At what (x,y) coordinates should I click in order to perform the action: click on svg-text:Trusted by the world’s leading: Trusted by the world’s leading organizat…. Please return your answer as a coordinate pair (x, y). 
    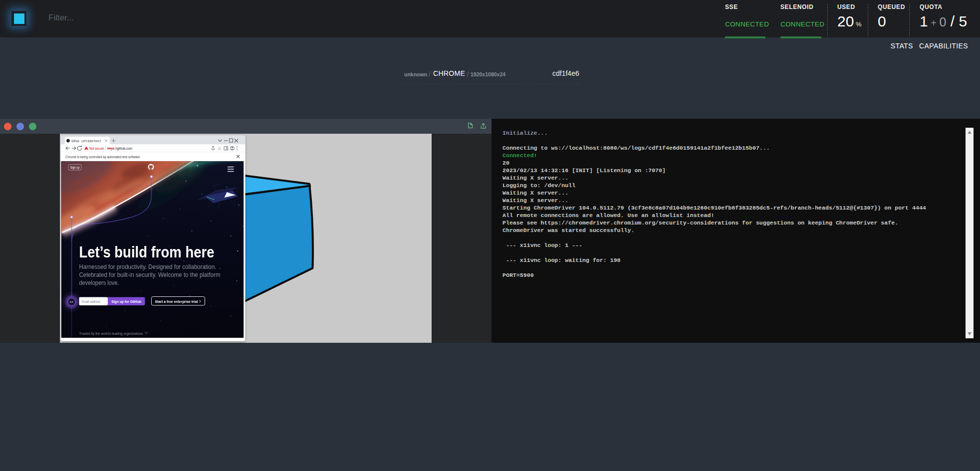
    Looking at the image, I should click on (111, 333).